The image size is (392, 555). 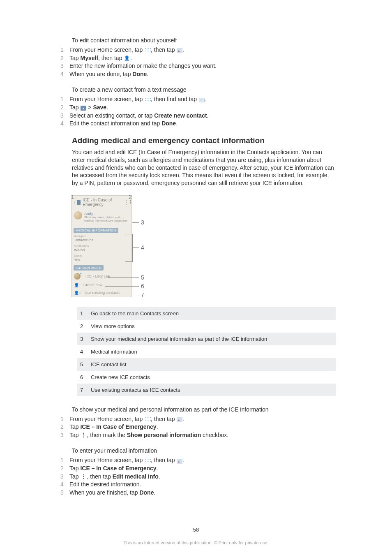 What do you see at coordinates (101, 246) in the screenshot?
I see `field-label: Medication` at bounding box center [101, 246].